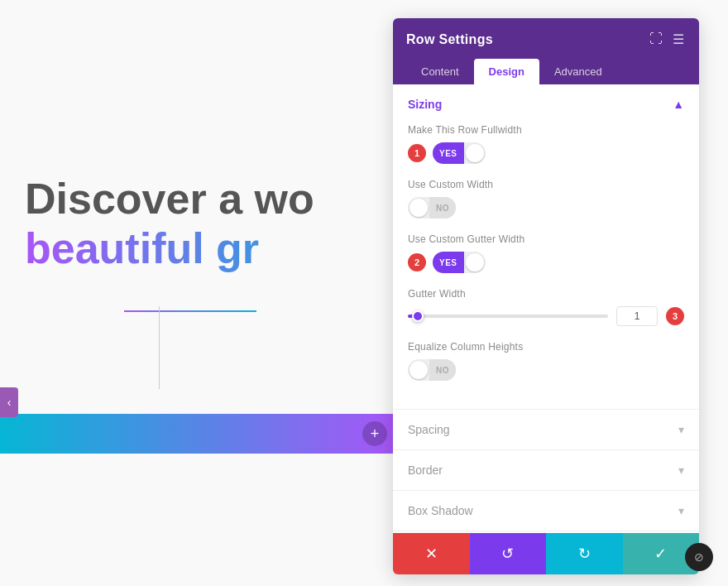 The width and height of the screenshot is (728, 586). Describe the element at coordinates (667, 40) in the screenshot. I see `panel-header-icons: ⛶ ☰` at that location.